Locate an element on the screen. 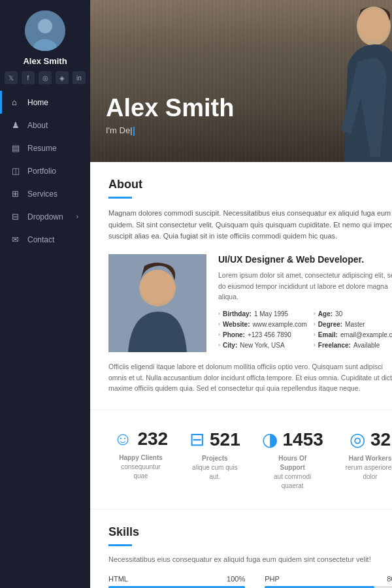  info-degree: › Degree: Master is located at coordinates (353, 324).